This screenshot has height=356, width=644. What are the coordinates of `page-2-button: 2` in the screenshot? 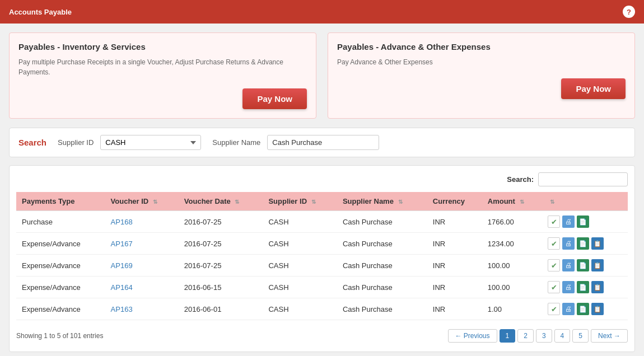 It's located at (525, 336).